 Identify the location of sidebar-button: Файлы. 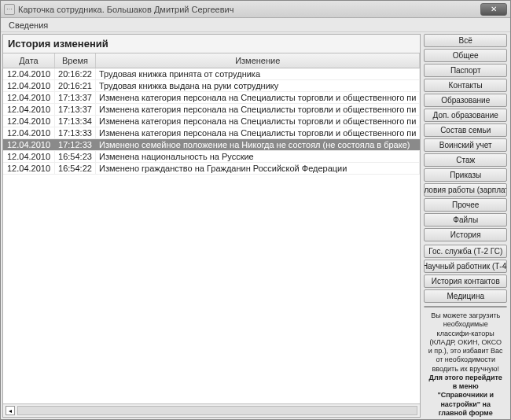
(465, 220).